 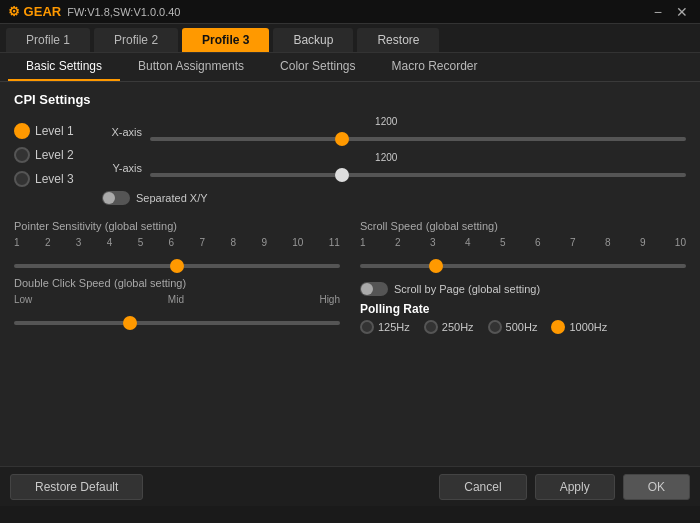 I want to click on radio-250hz, so click(x=431, y=327).